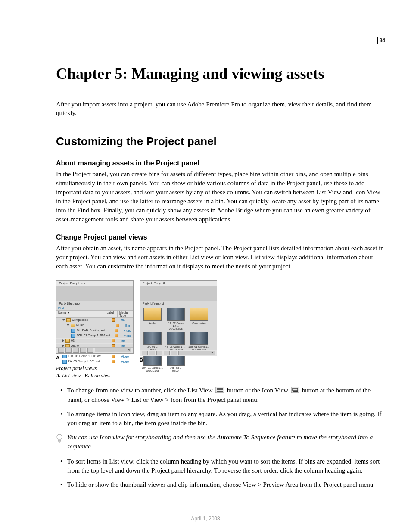  What do you see at coordinates (221, 141) in the screenshot?
I see `section-heading: Customizing the Project panel` at bounding box center [221, 141].